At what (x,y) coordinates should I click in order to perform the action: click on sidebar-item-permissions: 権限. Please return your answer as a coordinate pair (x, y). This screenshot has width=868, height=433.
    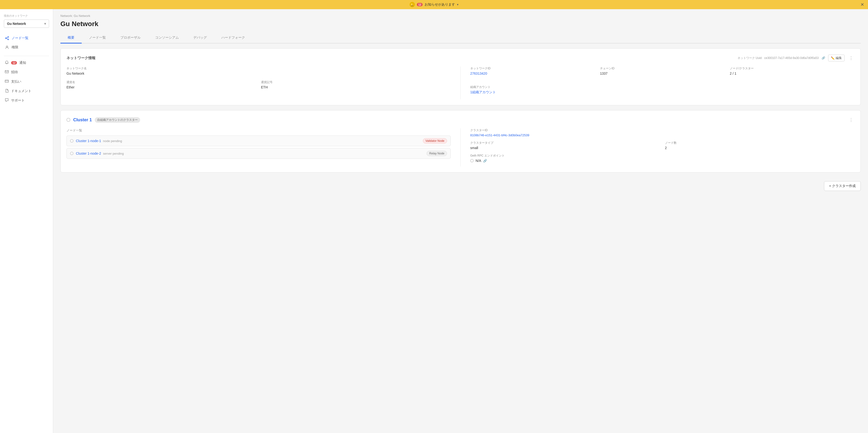
    Looking at the image, I should click on (26, 47).